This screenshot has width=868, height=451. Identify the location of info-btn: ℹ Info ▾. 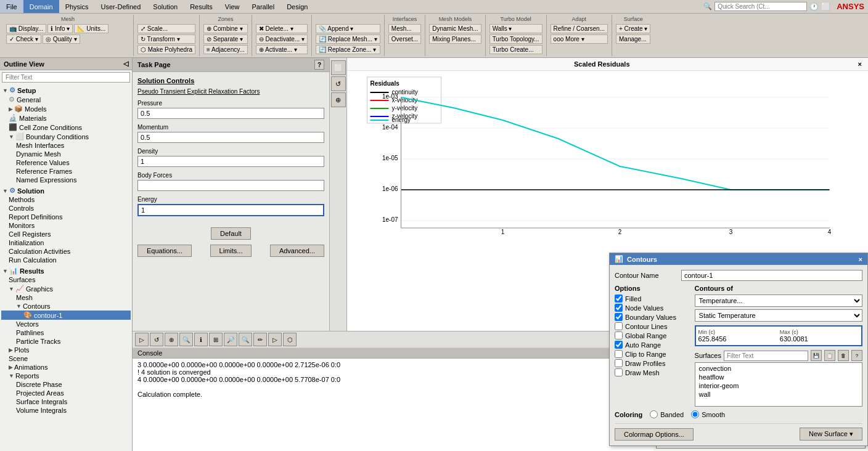
(60, 28).